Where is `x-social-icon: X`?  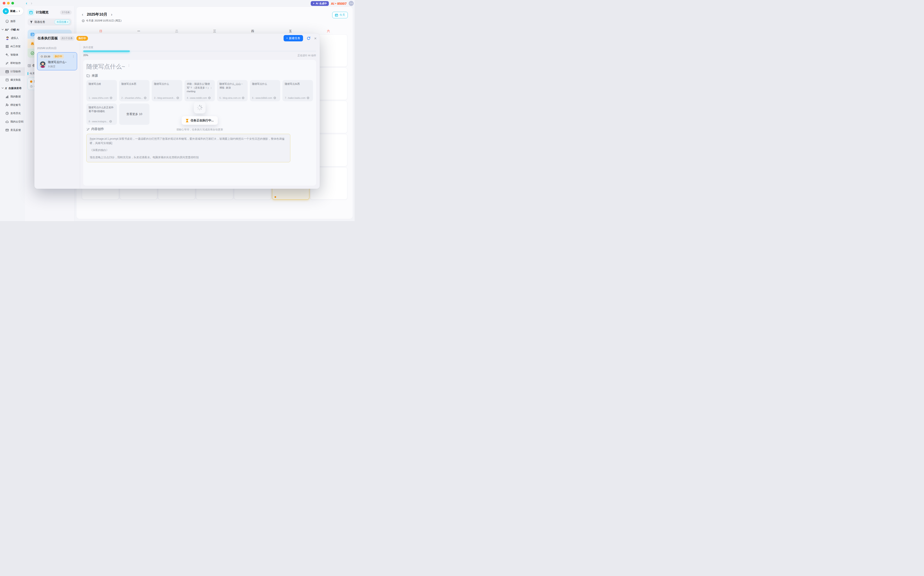 x-social-icon: X is located at coordinates (6, 88).